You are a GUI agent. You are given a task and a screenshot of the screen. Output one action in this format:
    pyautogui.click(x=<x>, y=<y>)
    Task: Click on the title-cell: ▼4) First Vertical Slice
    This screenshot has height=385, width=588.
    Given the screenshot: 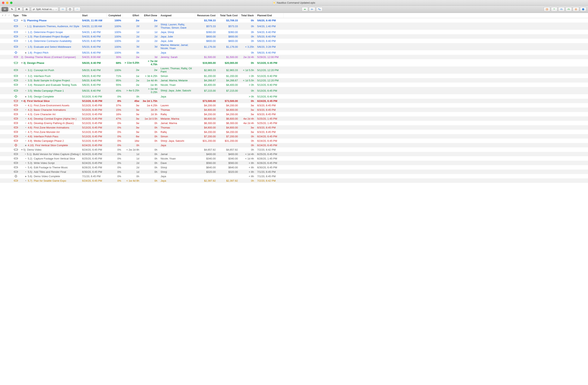 What is the action you would take?
    pyautogui.click(x=50, y=101)
    